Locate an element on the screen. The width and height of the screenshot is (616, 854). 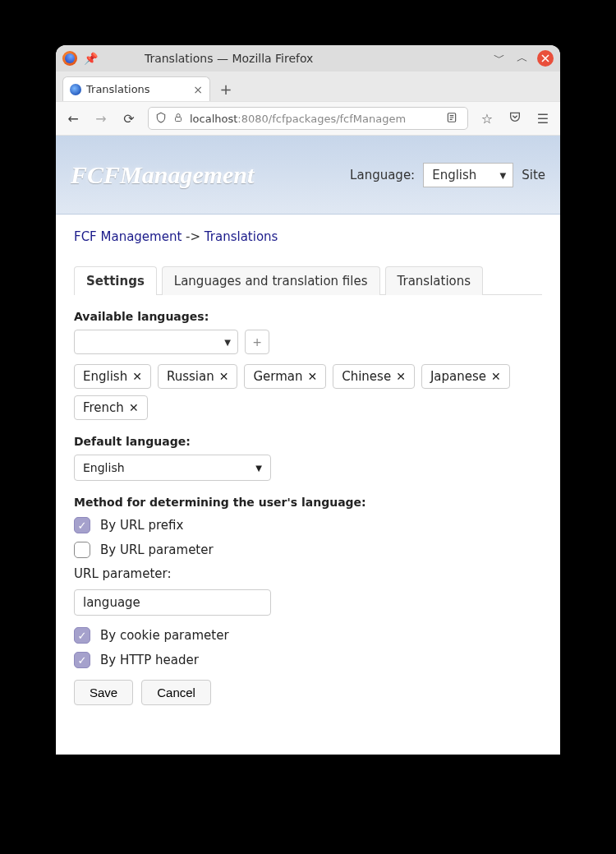
browser-tab-active: Translations × is located at coordinates (136, 89).